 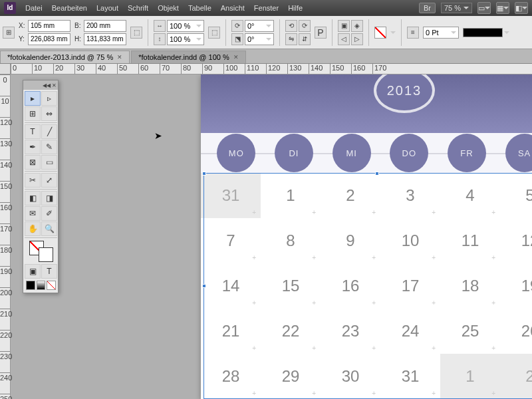 I want to click on menu-layout: Layout, so click(x=108, y=8).